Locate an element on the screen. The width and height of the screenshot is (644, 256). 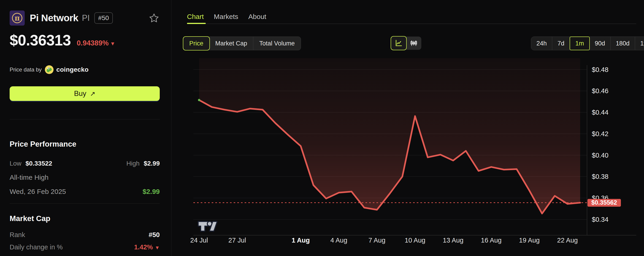
range-90d-button: 90d is located at coordinates (600, 43).